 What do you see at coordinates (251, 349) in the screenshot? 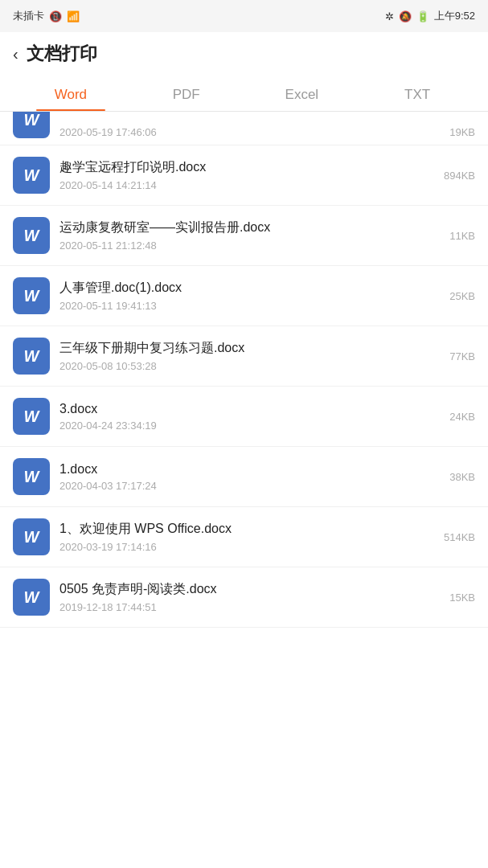
I see `file-name: 三年级下册期中复习练习题.docx` at bounding box center [251, 349].